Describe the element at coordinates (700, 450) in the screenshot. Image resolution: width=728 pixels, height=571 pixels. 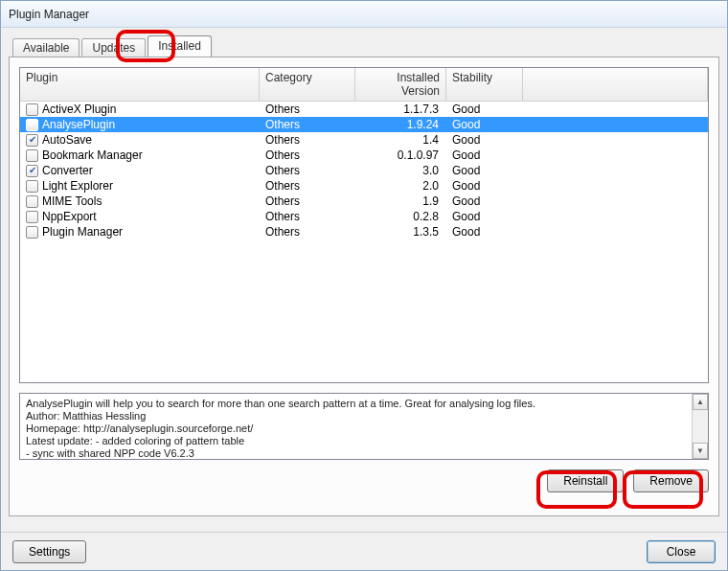
I see `scroll-down-icon: ▼` at that location.